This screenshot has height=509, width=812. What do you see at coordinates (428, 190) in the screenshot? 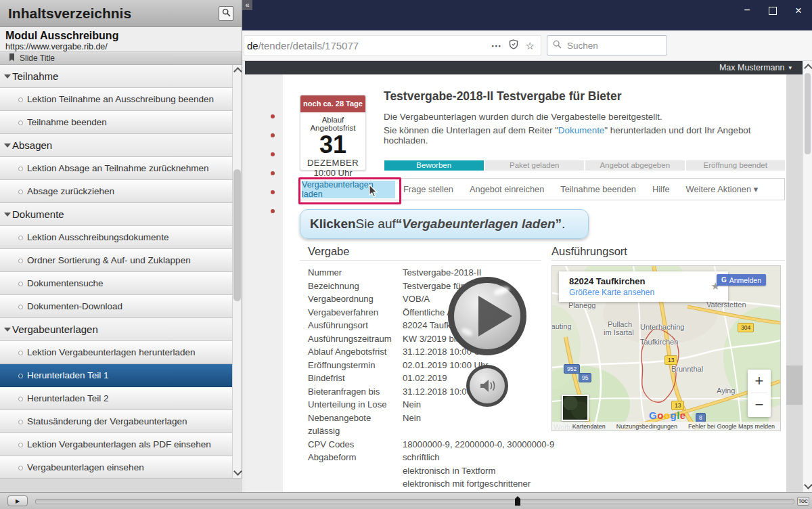
I see `frage-stellen-button: Frage stellen` at bounding box center [428, 190].